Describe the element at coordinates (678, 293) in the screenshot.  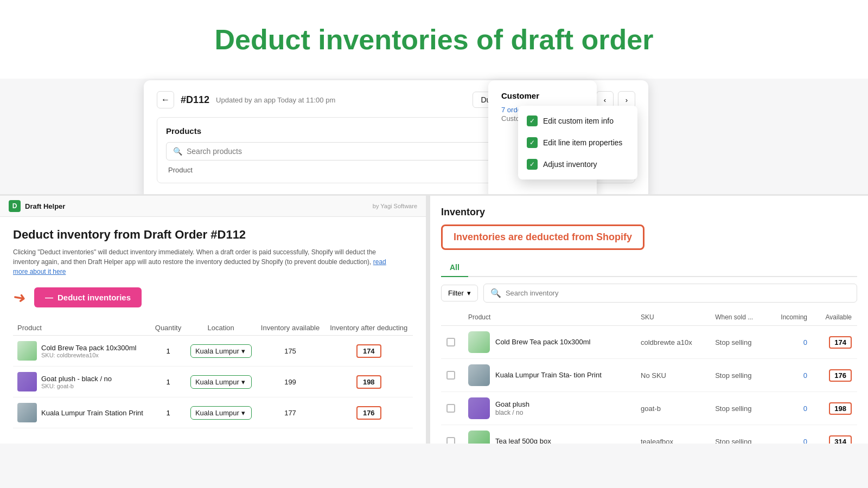
I see `inv-search-input` at that location.